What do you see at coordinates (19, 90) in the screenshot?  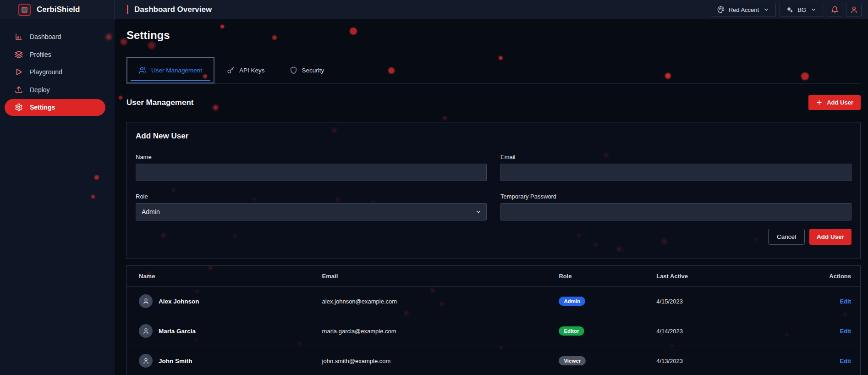 I see `upload-icon` at bounding box center [19, 90].